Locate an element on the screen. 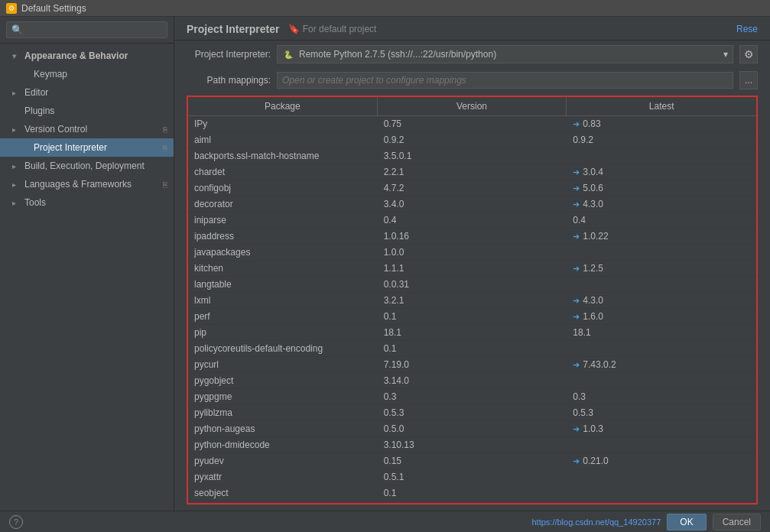 The height and width of the screenshot is (532, 770). interpreter-value: 🐍 Remote Python 2.7.5 (ssh://...:22/usr/… is located at coordinates (389, 54).